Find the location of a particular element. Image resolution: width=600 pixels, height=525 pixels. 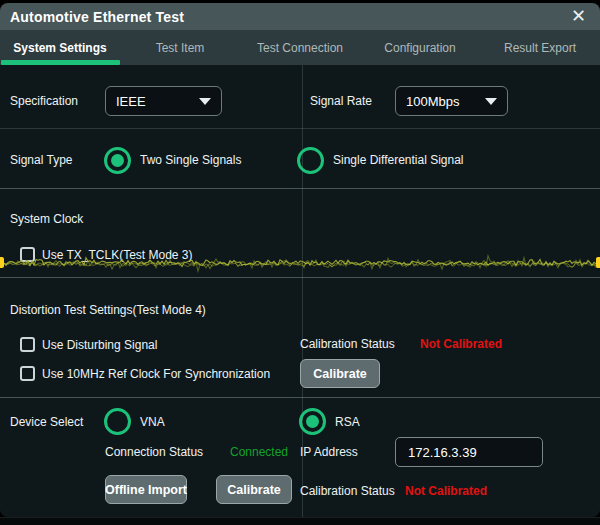

radio-two-single-signals-label: Two Single Signals is located at coordinates (190, 160).